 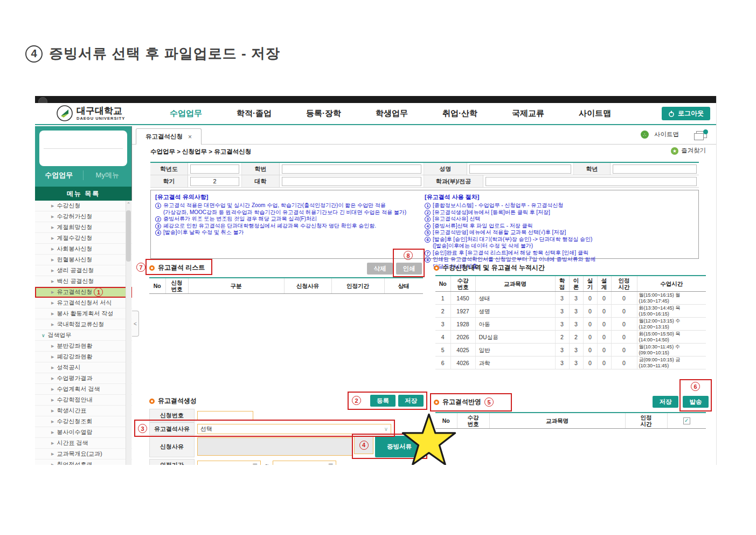 I want to click on nav-item-international: 국제교류, so click(x=528, y=113).